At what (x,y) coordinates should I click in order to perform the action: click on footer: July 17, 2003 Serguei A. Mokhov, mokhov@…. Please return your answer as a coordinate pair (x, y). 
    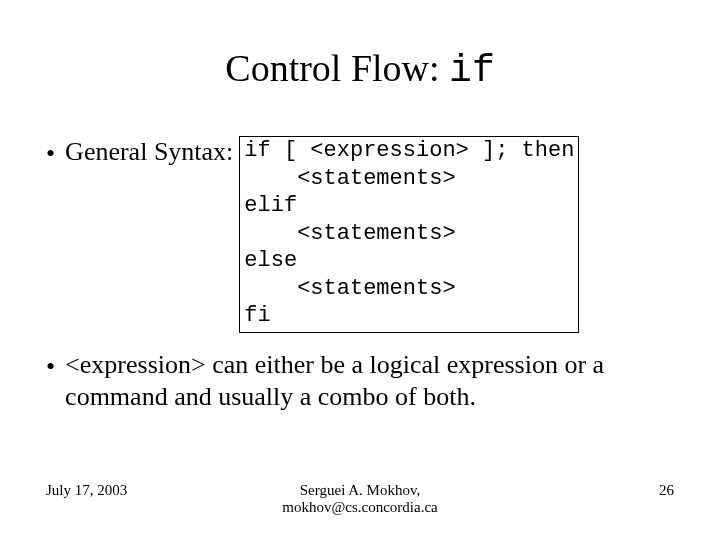
    Looking at the image, I should click on (360, 499).